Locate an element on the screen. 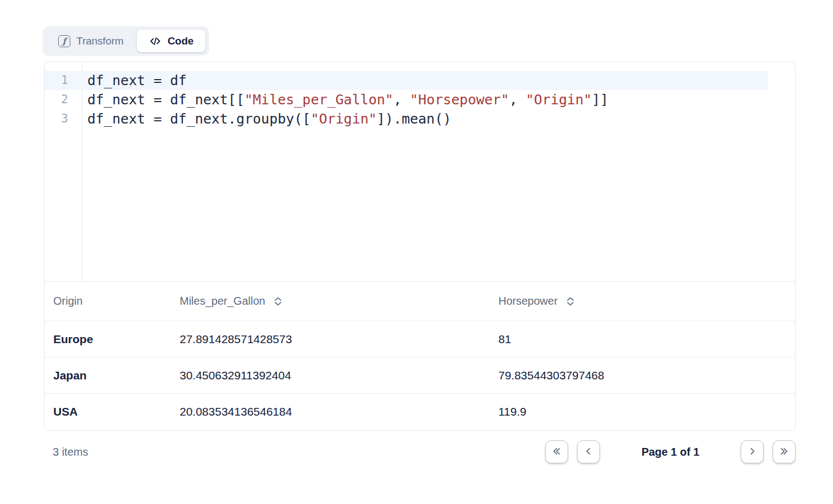 The width and height of the screenshot is (833, 504). page-indicator: Page 1 of 1 is located at coordinates (670, 452).